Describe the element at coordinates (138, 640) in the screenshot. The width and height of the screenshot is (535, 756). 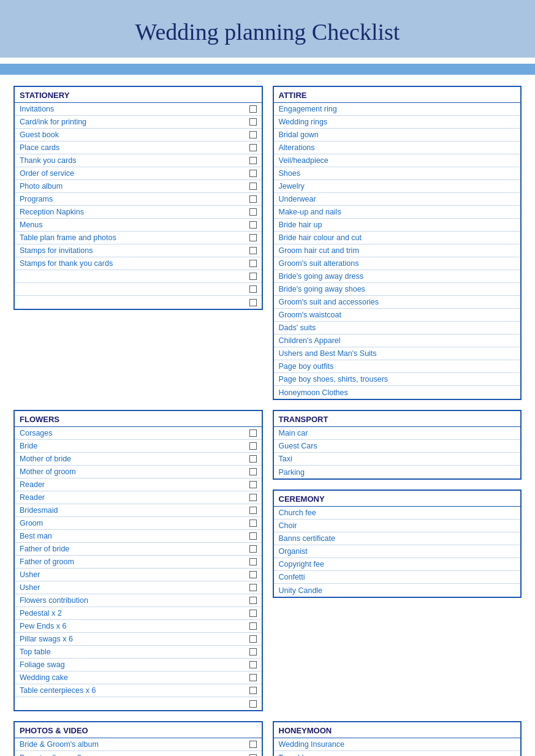
I see `list-item: Pillar swags x 6` at that location.